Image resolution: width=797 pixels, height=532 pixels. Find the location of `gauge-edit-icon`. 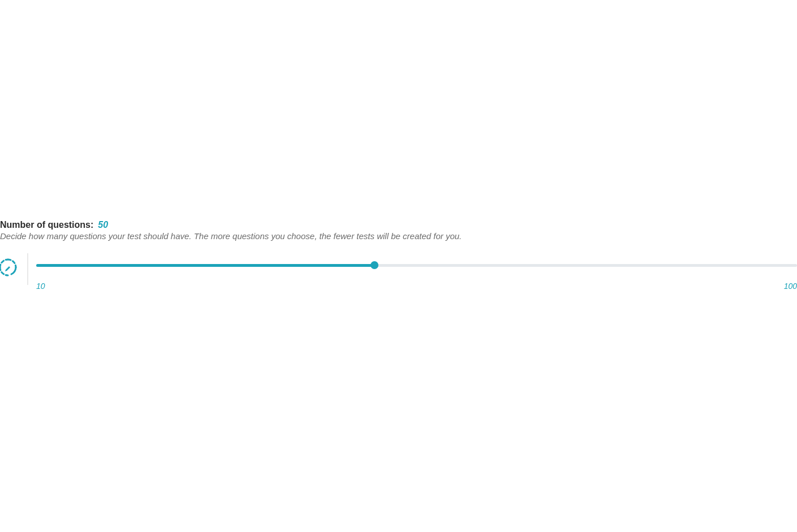

gauge-edit-icon is located at coordinates (10, 267).